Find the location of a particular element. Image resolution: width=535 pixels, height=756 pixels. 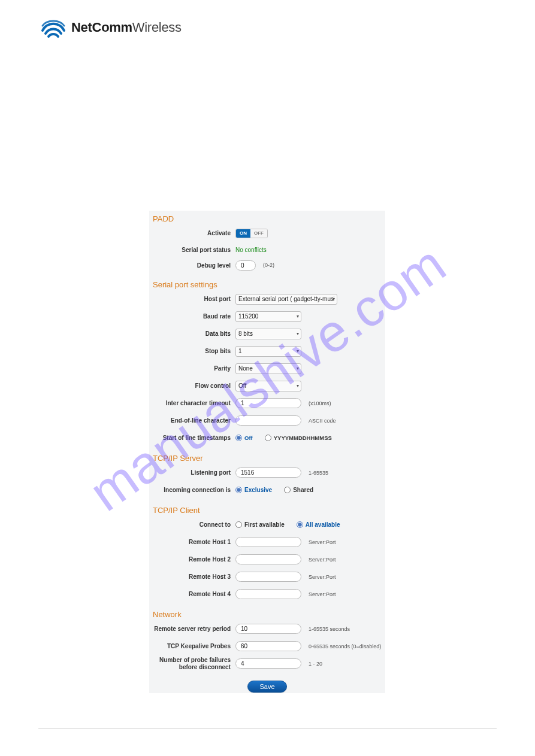

ts-fmt-label: YYYYMMDDHHMMSS is located at coordinates (303, 438).